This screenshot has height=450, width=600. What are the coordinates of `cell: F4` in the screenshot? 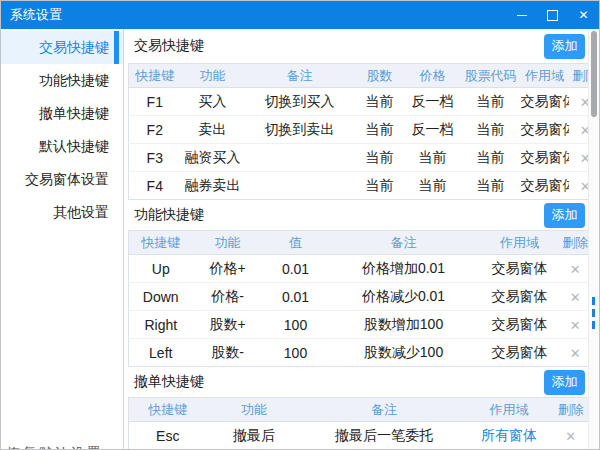 It's located at (155, 186).